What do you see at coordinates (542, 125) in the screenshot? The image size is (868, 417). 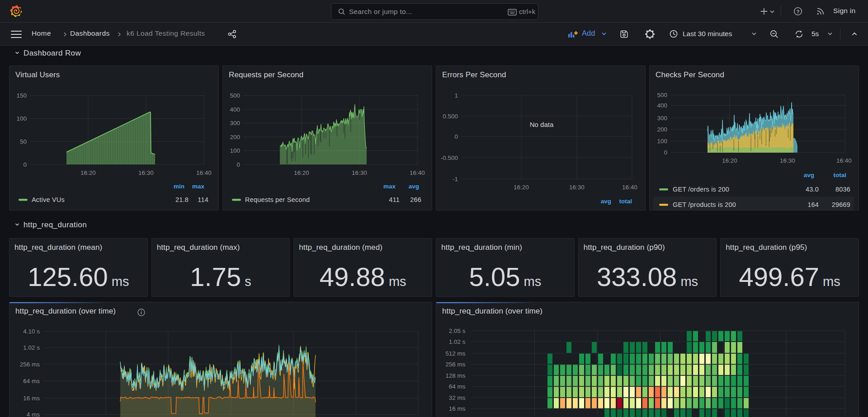 I see `svg-text: No data` at bounding box center [542, 125].